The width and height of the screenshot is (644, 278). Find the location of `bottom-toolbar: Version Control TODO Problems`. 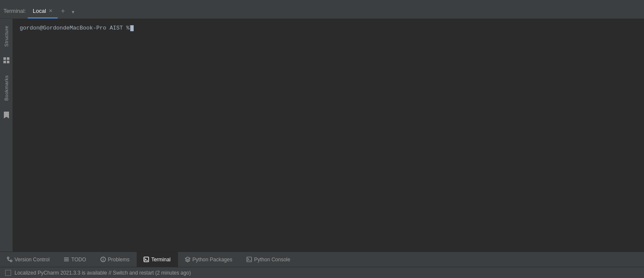

bottom-toolbar: Version Control TODO Problems is located at coordinates (322, 259).